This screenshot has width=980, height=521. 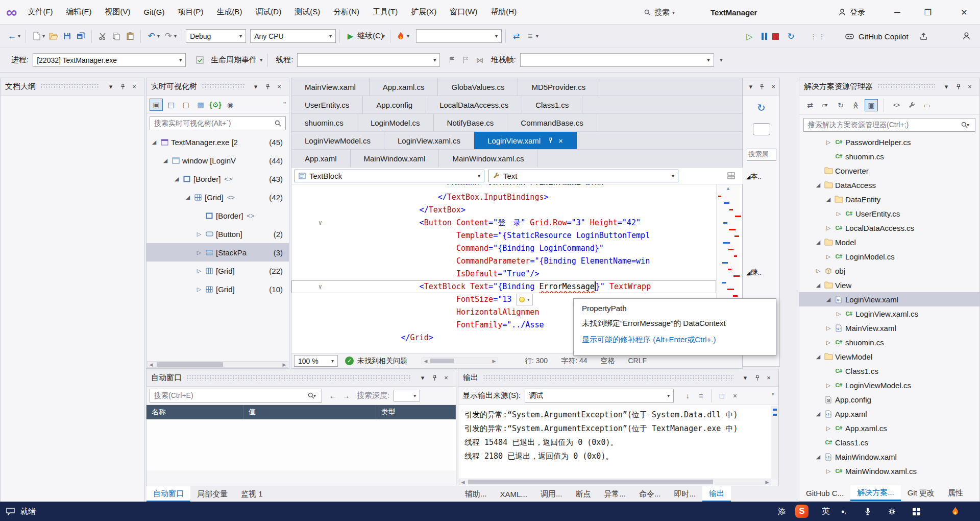 What do you see at coordinates (660, 12) in the screenshot?
I see `search-button: 搜索 ▾` at bounding box center [660, 12].